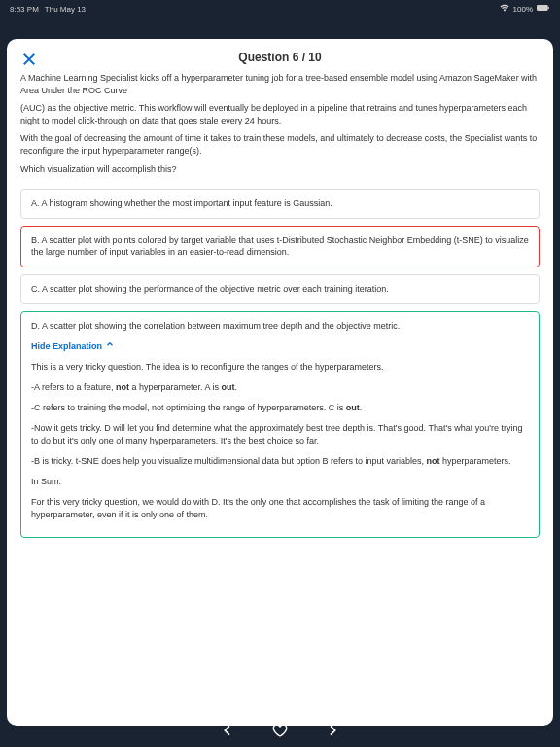  Describe the element at coordinates (280, 169) in the screenshot. I see `question-p4: Which visualization will accomplish this…` at that location.